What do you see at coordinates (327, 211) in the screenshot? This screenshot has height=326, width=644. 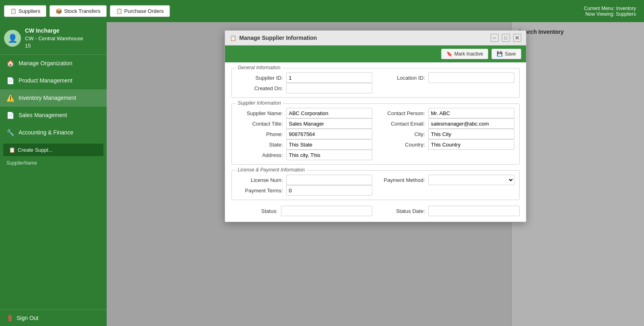 I see `status-input` at bounding box center [327, 211].